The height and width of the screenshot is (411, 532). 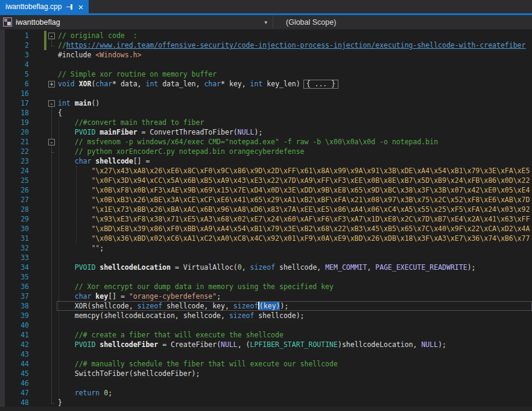 What do you see at coordinates (81, 7) in the screenshot?
I see `close-icon: ×` at bounding box center [81, 7].